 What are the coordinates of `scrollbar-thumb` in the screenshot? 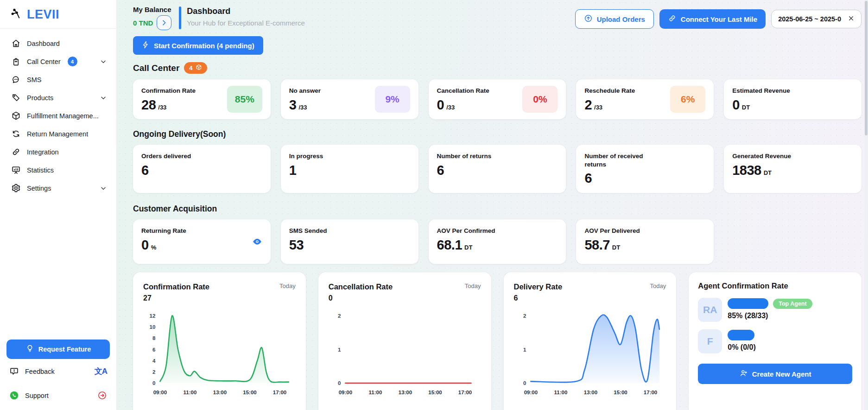 It's located at (866, 68).